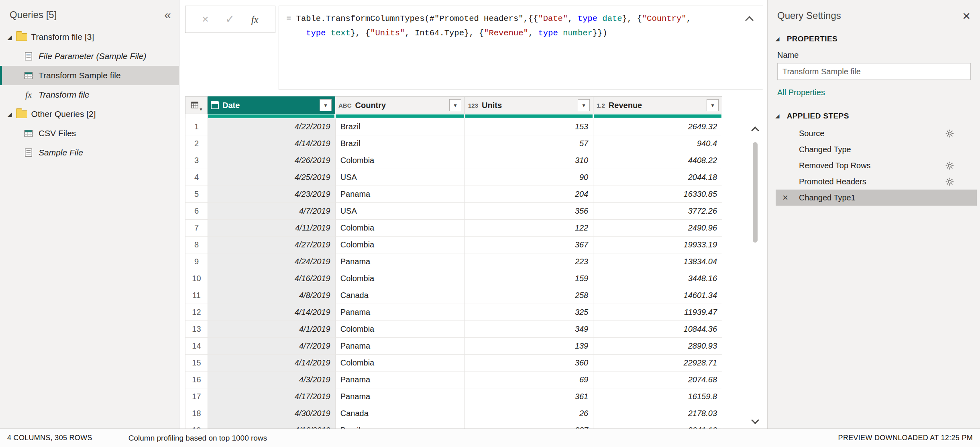  Describe the element at coordinates (658, 245) in the screenshot. I see `cell-revenue: 19933.19` at that location.